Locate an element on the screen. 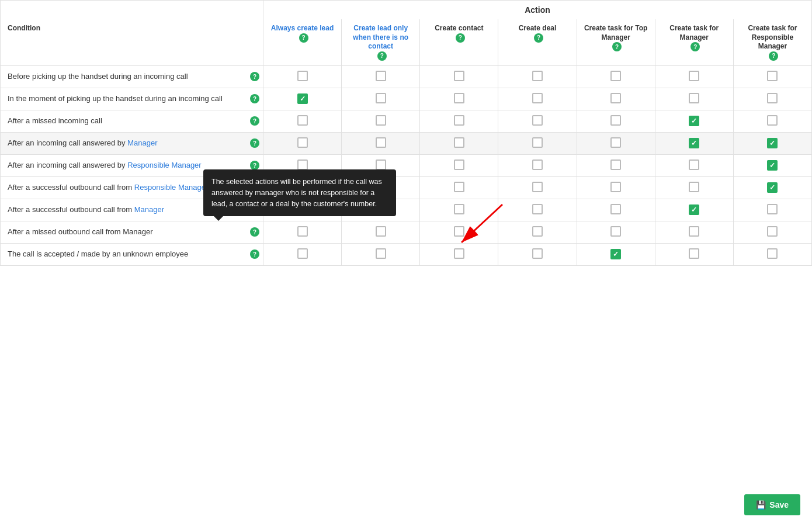 This screenshot has width=812, height=527. checkbox-cell-missed_outbound-col2 is located at coordinates (459, 232).